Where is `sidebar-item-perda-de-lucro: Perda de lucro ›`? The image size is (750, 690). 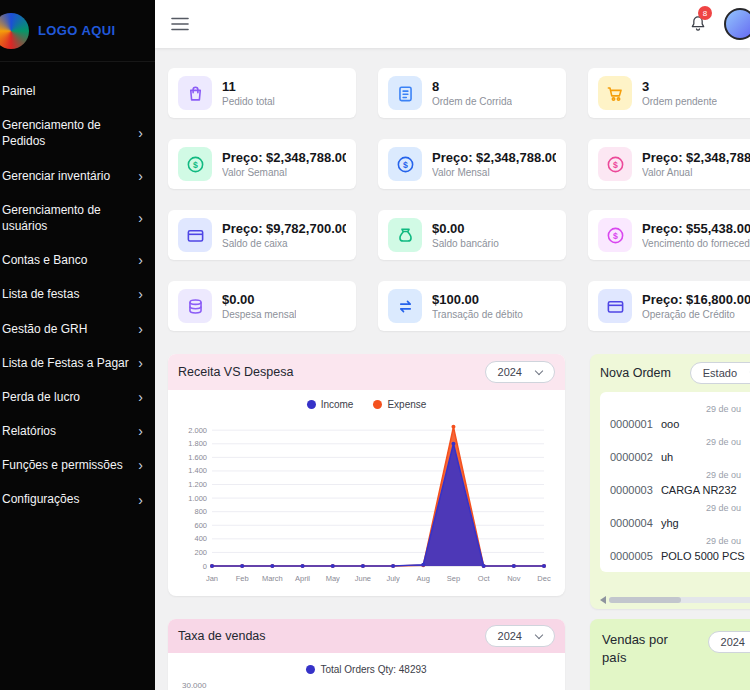 sidebar-item-perda-de-lucro: Perda de lucro › is located at coordinates (78, 397).